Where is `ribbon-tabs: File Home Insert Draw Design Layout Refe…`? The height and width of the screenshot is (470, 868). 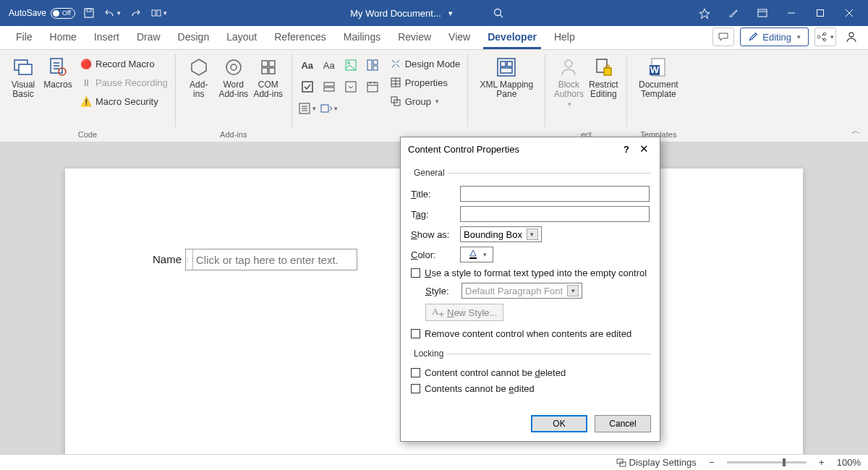 ribbon-tabs: File Home Insert Draw Design Layout Refe… is located at coordinates (434, 38).